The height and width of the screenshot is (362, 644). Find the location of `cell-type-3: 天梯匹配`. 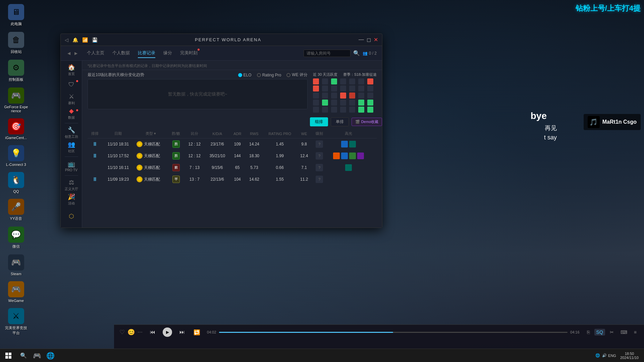

cell-type-3: 天梯匹配 is located at coordinates (151, 168).